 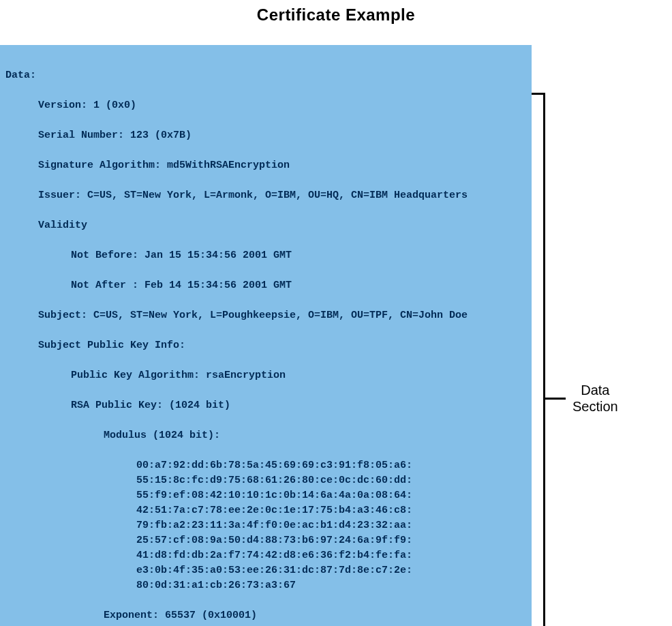 What do you see at coordinates (336, 15) in the screenshot?
I see `page-title: Certificate Example` at bounding box center [336, 15].